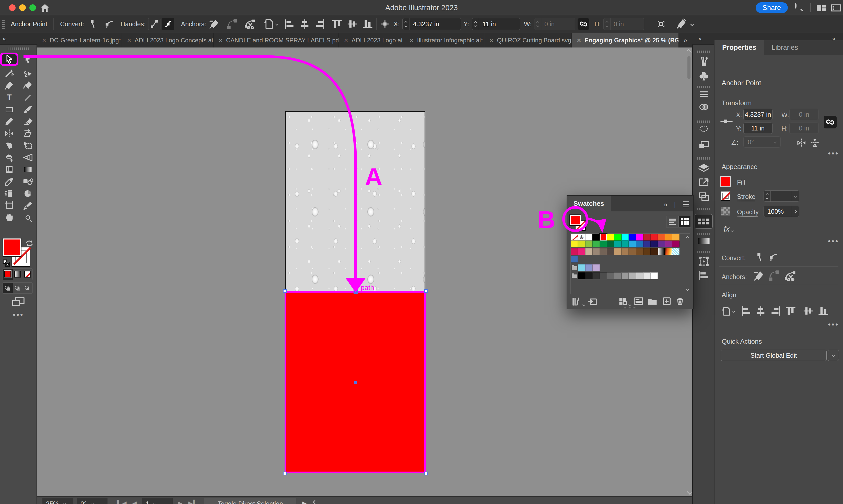 This screenshot has height=504, width=843. Describe the element at coordinates (10, 181) in the screenshot. I see `eyedropper-tool` at that location.